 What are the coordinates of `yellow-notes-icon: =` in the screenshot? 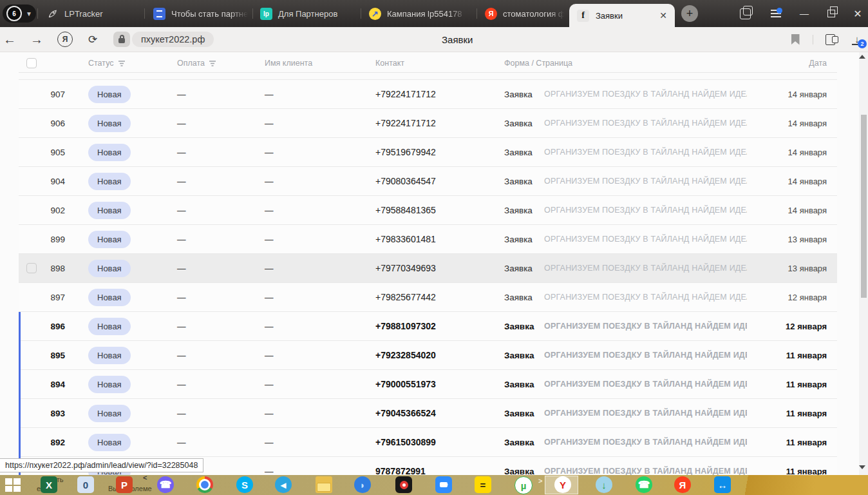 It's located at (483, 485).